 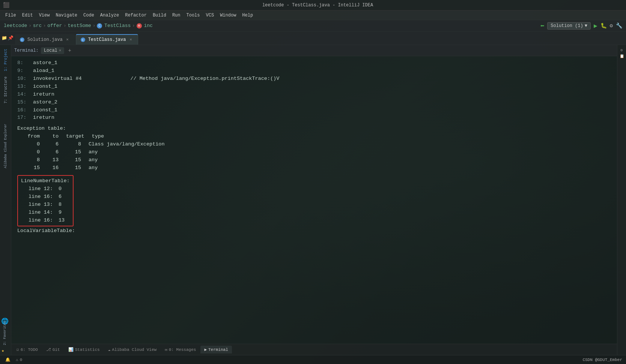 What do you see at coordinates (45, 39) in the screenshot?
I see `tab-solution-java: C Solution.java ×` at bounding box center [45, 39].